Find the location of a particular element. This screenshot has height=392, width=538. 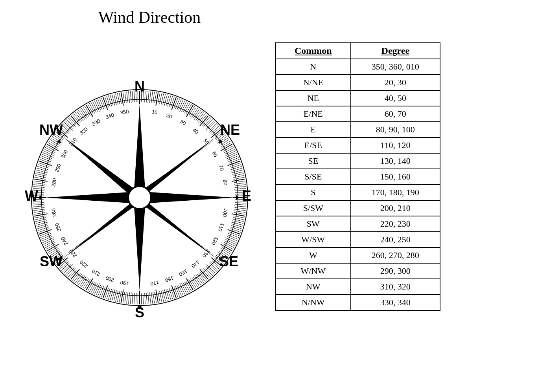

svg-text: 130 is located at coordinates (206, 253).